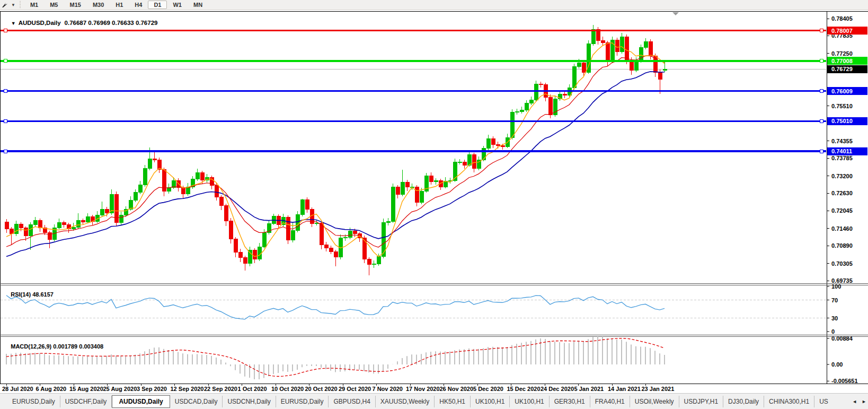 This screenshot has height=409, width=868. What do you see at coordinates (842, 193) in the screenshot?
I see `svg-text: 0.72630` at bounding box center [842, 193].